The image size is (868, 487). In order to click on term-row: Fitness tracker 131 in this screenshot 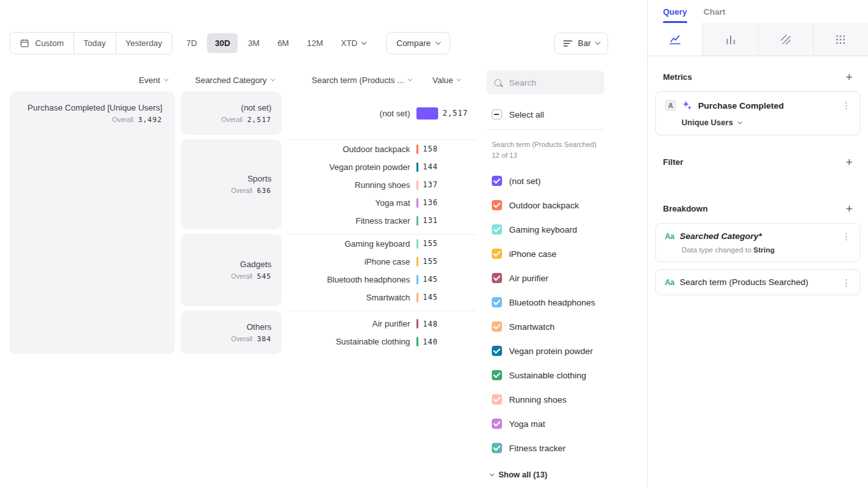, I will do `click(382, 220)`.